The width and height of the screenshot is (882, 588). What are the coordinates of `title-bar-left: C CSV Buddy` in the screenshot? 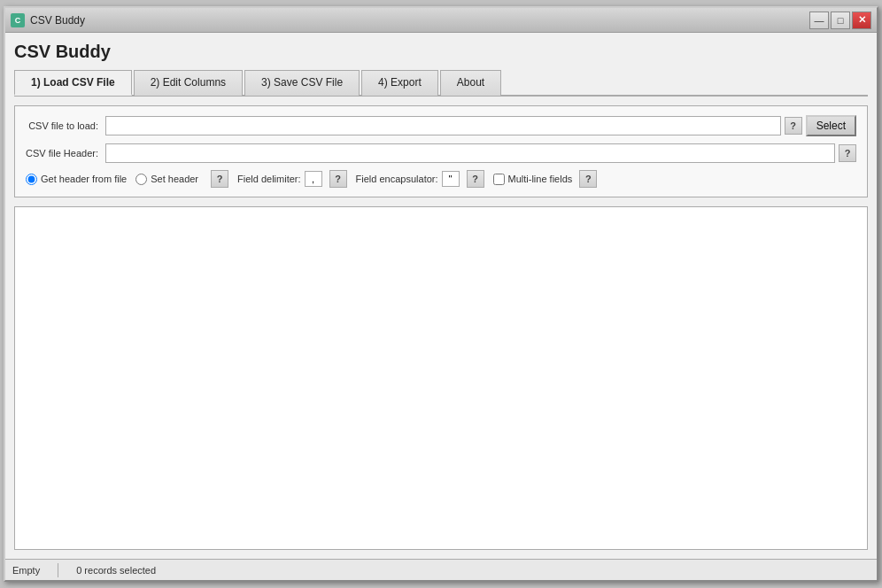 It's located at (48, 20).